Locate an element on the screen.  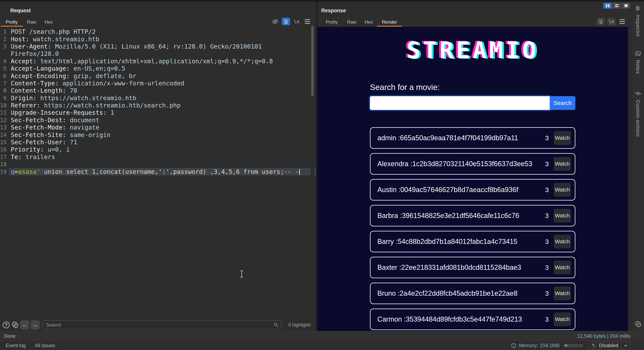
request-line: 16Priority: u=0, i is located at coordinates (158, 149).